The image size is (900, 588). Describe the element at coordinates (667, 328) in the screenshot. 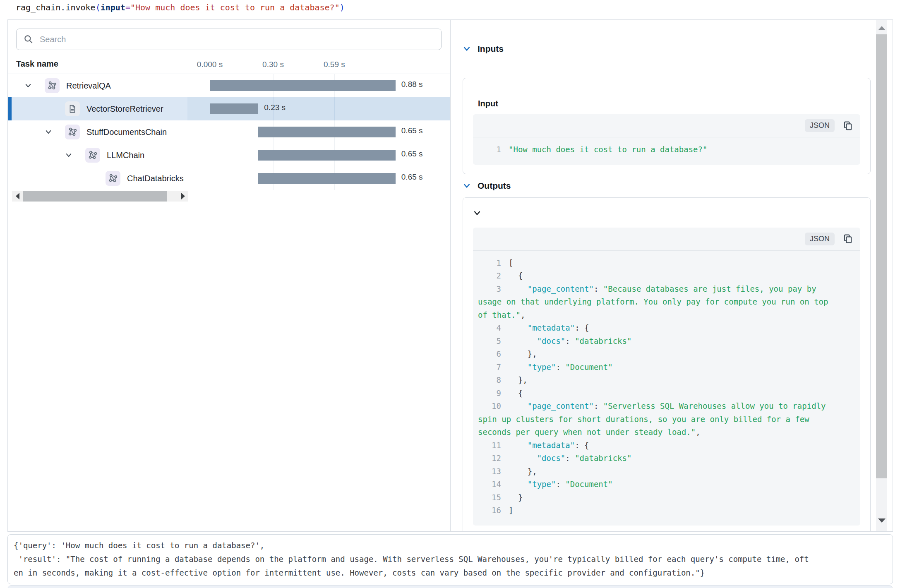

I see `code-line: 4 "metadata": {` at that location.